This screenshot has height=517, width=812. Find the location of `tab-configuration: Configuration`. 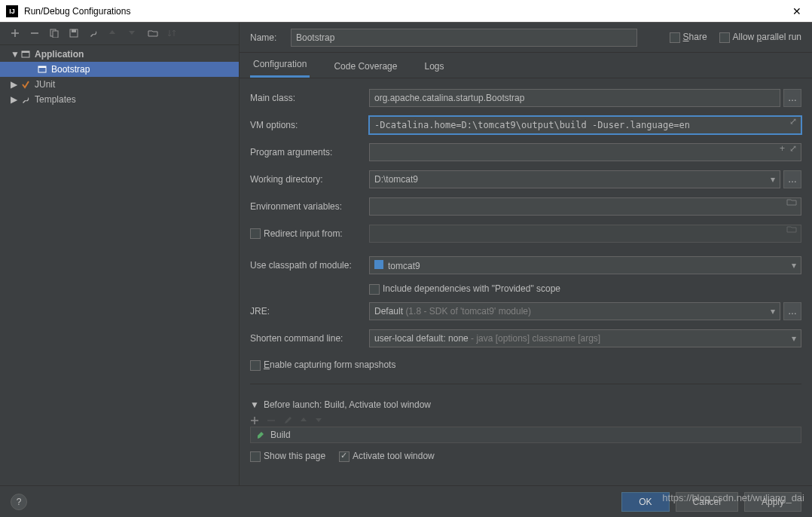

tab-configuration: Configuration is located at coordinates (280, 65).